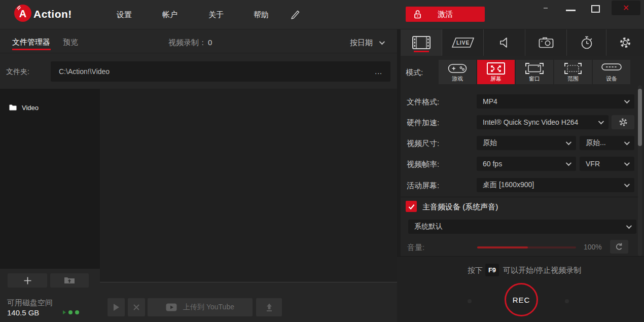 The image size is (644, 322). What do you see at coordinates (23, 14) in the screenshot?
I see `svg-text: A` at bounding box center [23, 14].